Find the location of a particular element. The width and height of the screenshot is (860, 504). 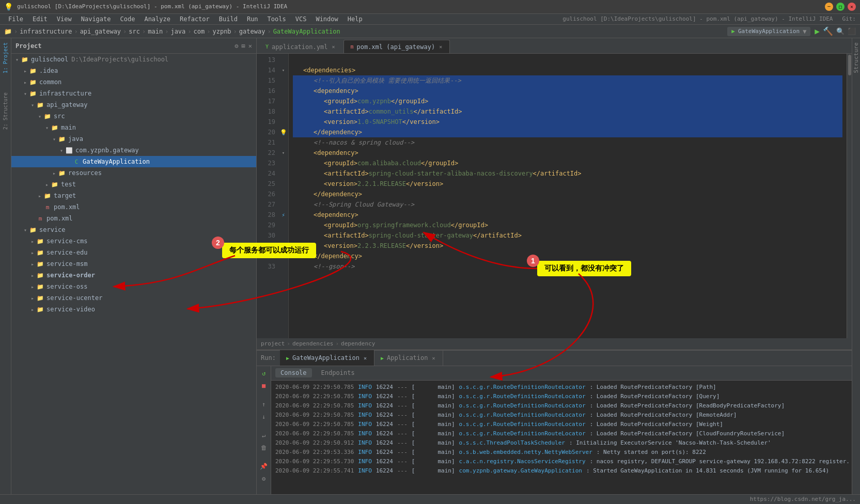

breadcrumb-project: project is located at coordinates (273, 344).